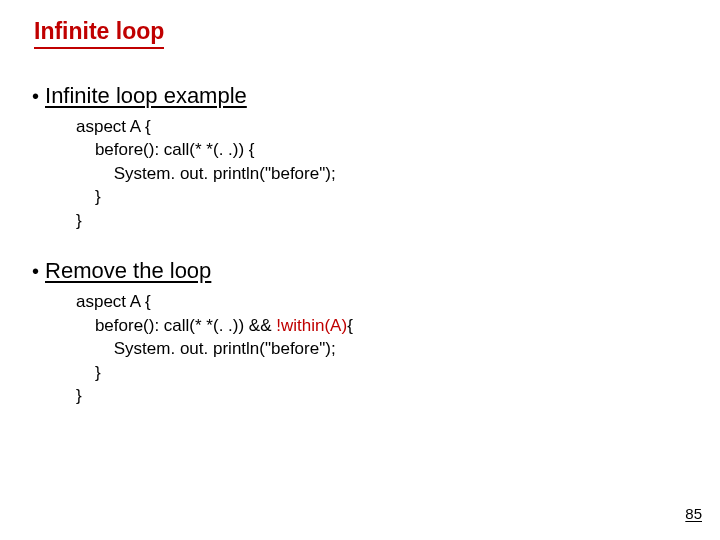  I want to click on bullet-1: • Infinite loop example, so click(362, 96).